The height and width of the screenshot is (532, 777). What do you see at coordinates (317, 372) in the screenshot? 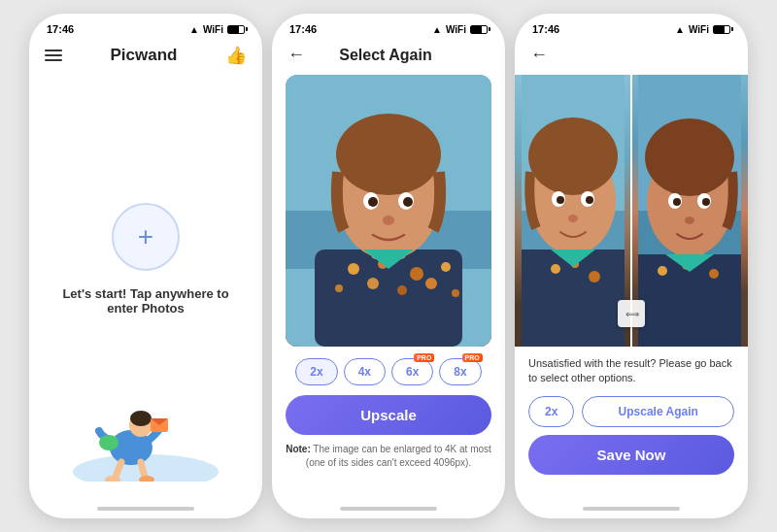
I see `scale-2x-button: 2x` at bounding box center [317, 372].